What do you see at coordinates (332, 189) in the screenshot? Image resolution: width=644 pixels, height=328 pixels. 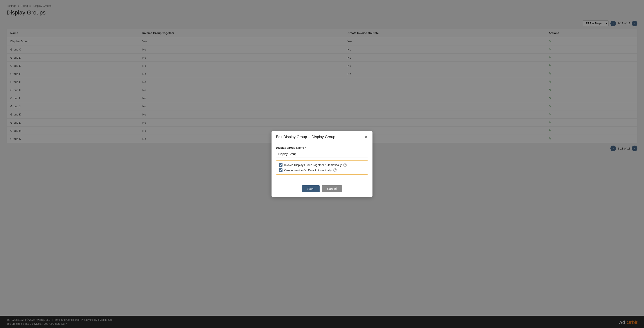 I see `cancel-button: Cancel` at bounding box center [332, 189].